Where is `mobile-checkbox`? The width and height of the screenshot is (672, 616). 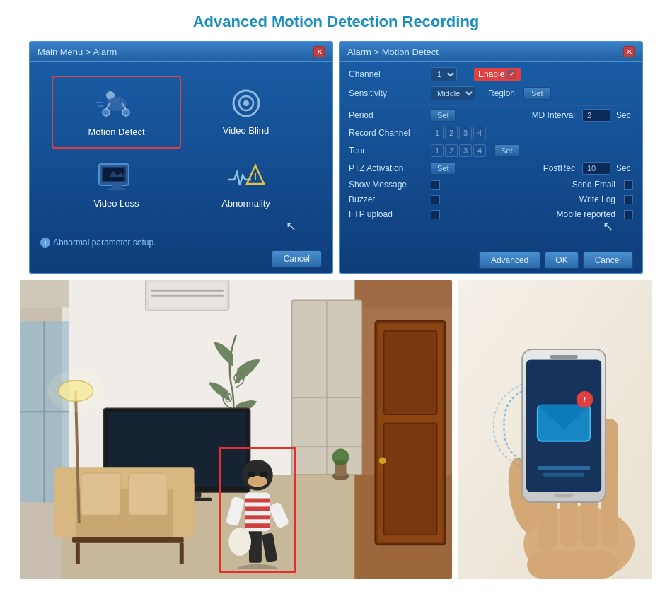 mobile-checkbox is located at coordinates (628, 215).